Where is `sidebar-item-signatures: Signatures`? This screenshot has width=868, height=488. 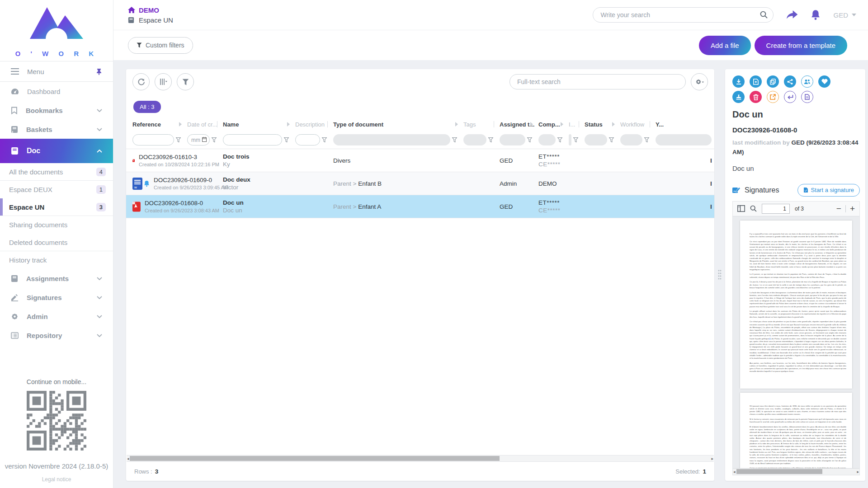 sidebar-item-signatures: Signatures is located at coordinates (57, 297).